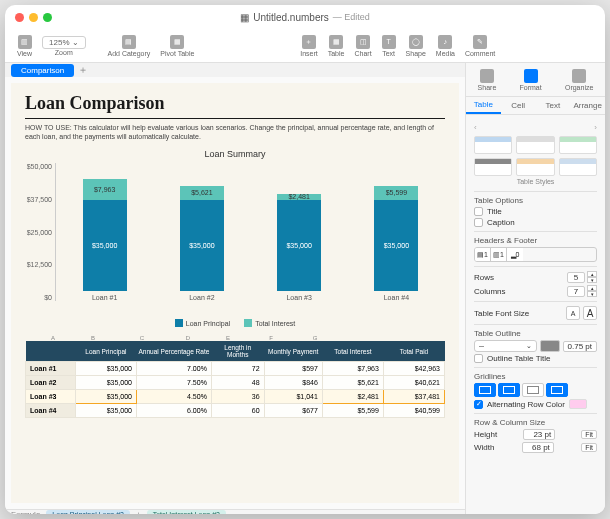 This screenshot has width=610, height=519. What do you see at coordinates (244, 18) in the screenshot?
I see `doc-icon: ▦` at bounding box center [244, 18].